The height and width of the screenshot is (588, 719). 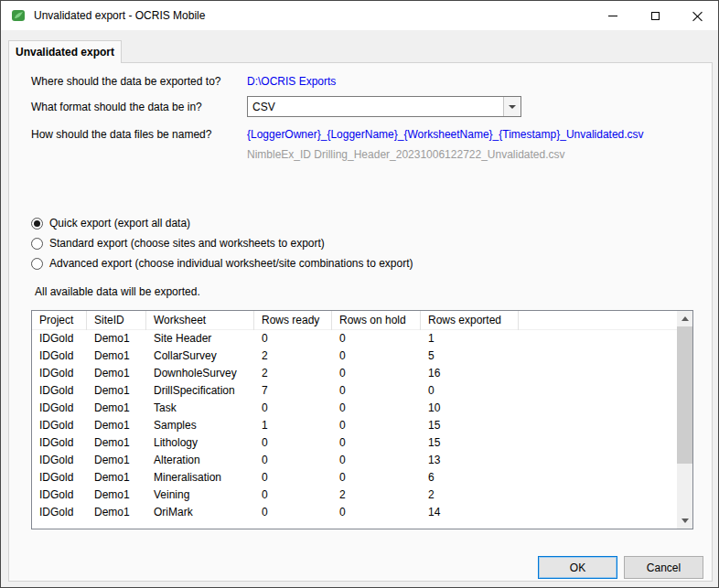 What do you see at coordinates (362, 477) in the screenshot?
I see `table-row: IDGoldDemo1Mineralisation006` at bounding box center [362, 477].